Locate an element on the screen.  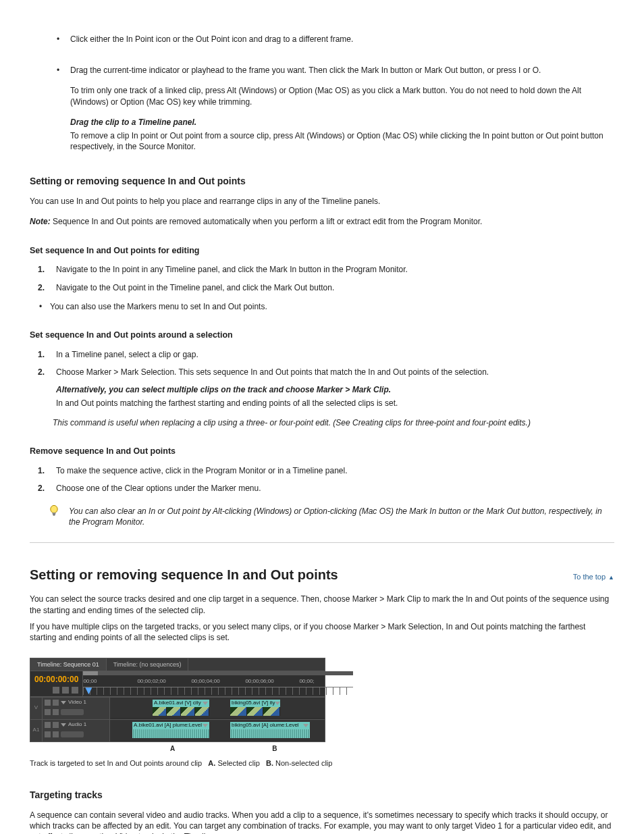
step-text: In a Timeline panel, select a clip or ga… is located at coordinates (127, 355).